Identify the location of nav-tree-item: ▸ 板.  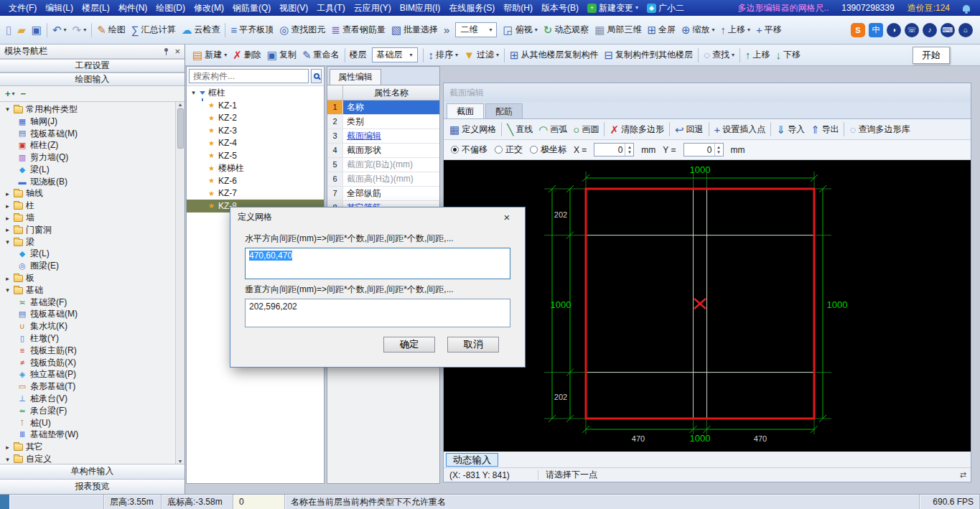
(92, 279).